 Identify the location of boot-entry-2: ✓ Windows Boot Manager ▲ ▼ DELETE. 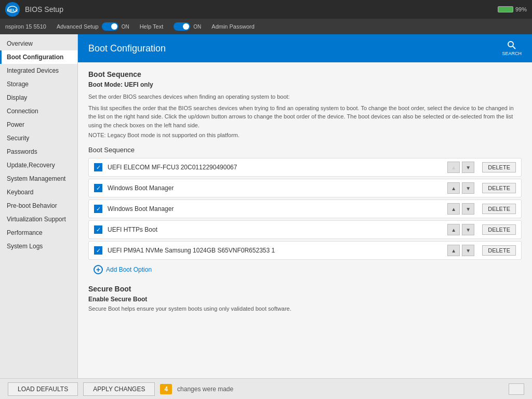
(305, 188).